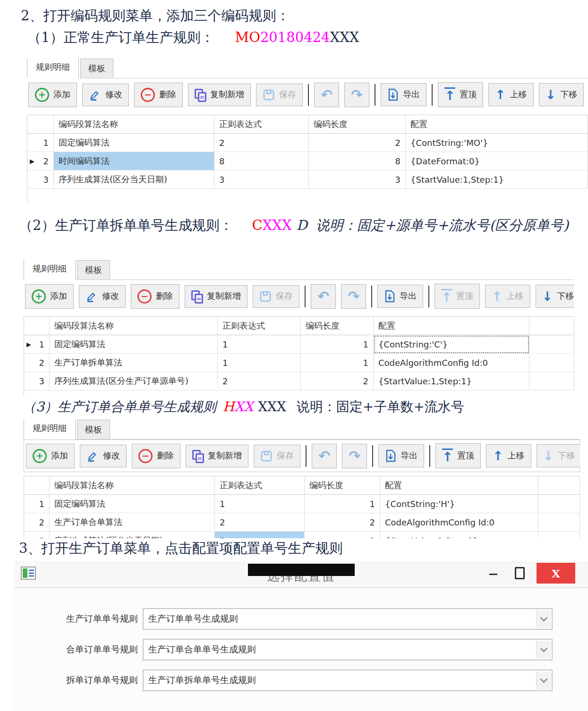 This screenshot has width=588, height=711. Describe the element at coordinates (132, 522) in the screenshot. I see `cell-algorithm-name: 生产订单合单算法` at that location.